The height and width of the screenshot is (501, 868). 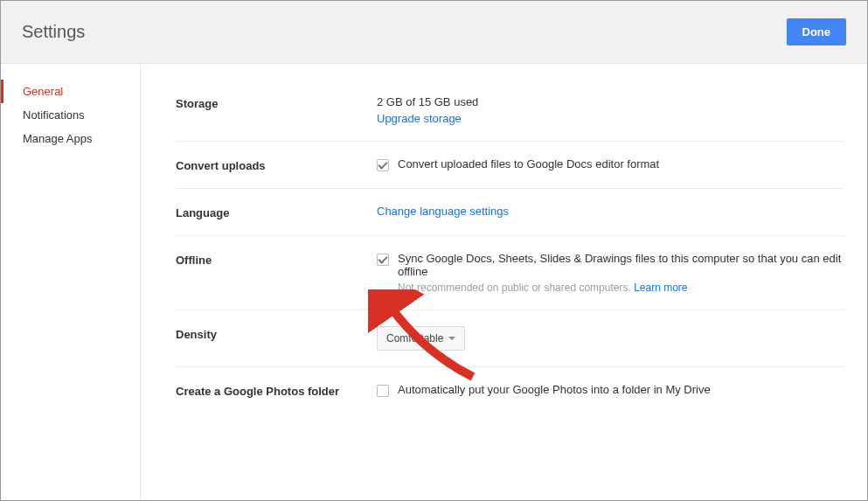 What do you see at coordinates (661, 288) in the screenshot?
I see `offline-learn-more-link: Learn more` at bounding box center [661, 288].